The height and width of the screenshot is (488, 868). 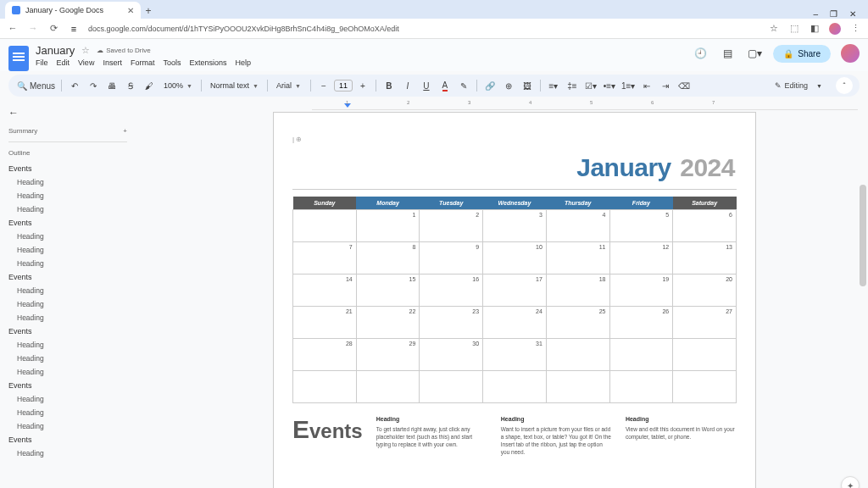 What do you see at coordinates (326, 355) in the screenshot?
I see `calendar-cell: 28` at bounding box center [326, 355].